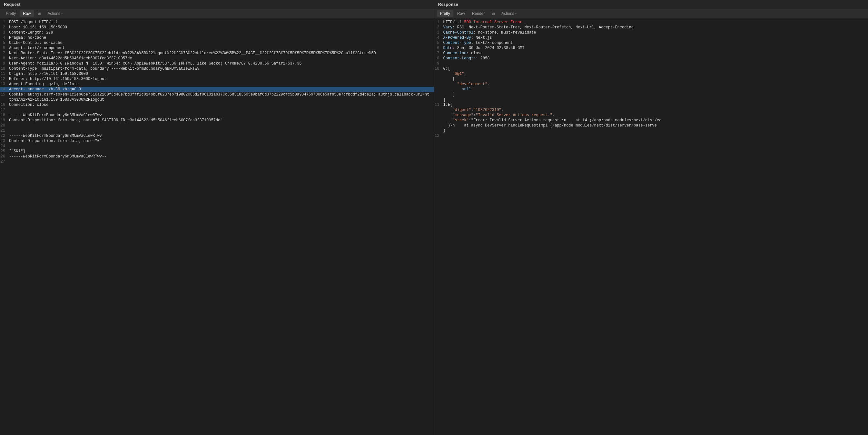  What do you see at coordinates (654, 28) in the screenshot?
I see `line-content: Vary: RSC, Next-Router-State-Tree, Next-…` at bounding box center [654, 28].